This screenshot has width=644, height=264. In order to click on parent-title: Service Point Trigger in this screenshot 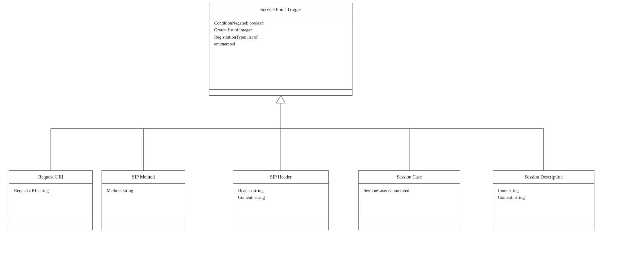, I will do `click(281, 10)`.